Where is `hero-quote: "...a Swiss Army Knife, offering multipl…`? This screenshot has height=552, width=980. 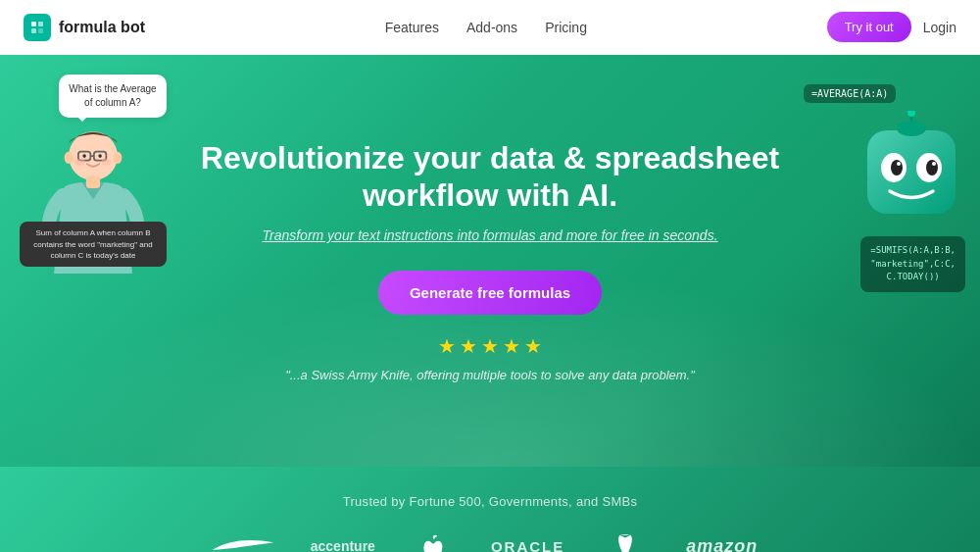 hero-quote: "...a Swiss Army Knife, offering multipl… is located at coordinates (490, 375).